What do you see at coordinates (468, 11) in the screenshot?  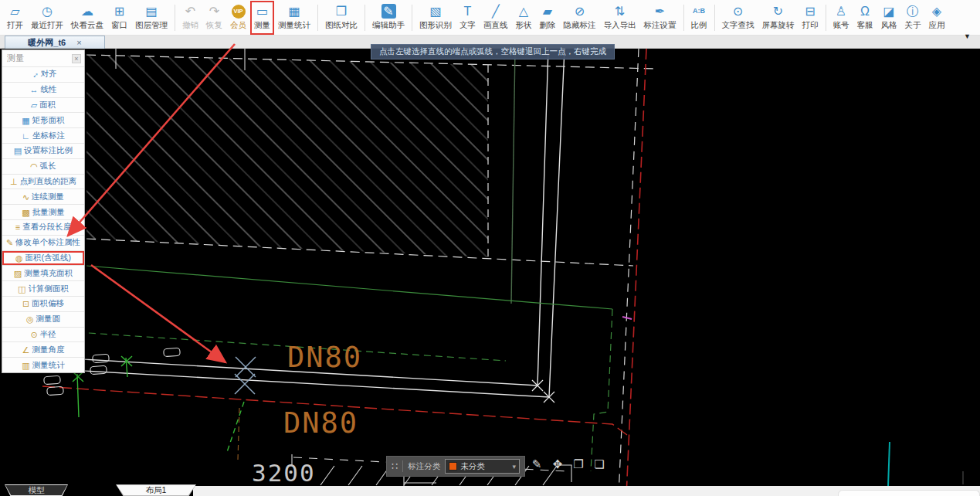 I see `text-icon: T` at bounding box center [468, 11].